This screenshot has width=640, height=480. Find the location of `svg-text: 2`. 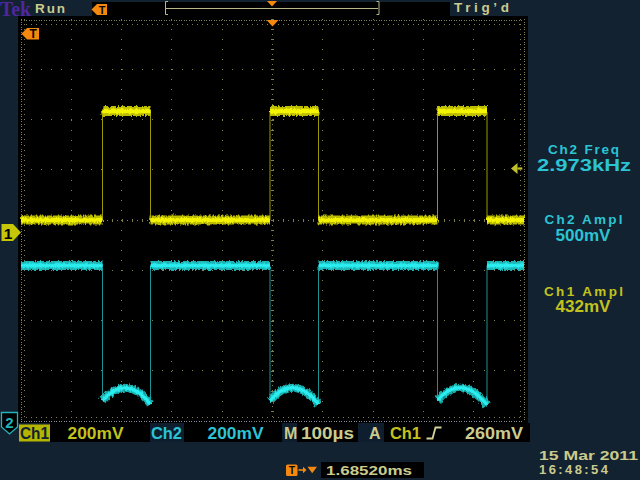

svg-text: 2 is located at coordinates (9, 422).